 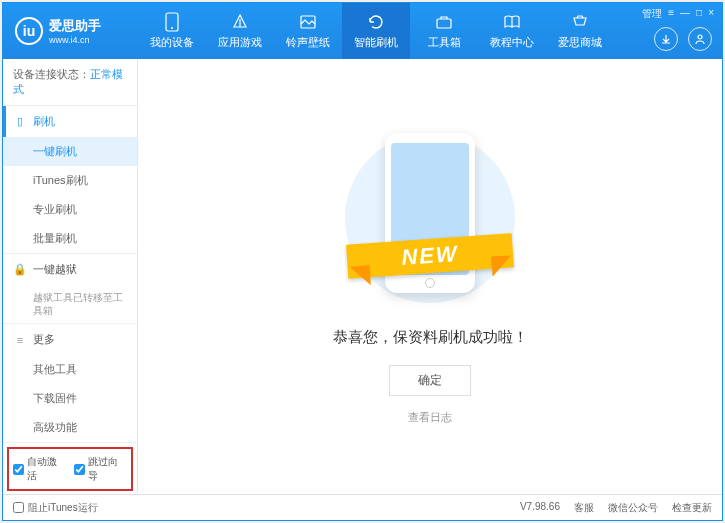 I want to click on sidebar-item-oneclick-flash: 一键刷机, so click(x=70, y=152).